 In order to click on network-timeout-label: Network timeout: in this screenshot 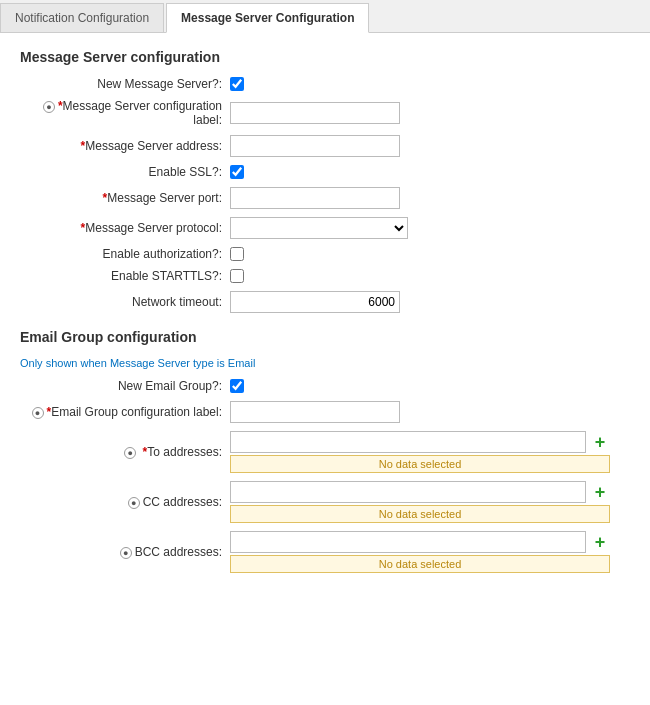, I will do `click(125, 302)`.